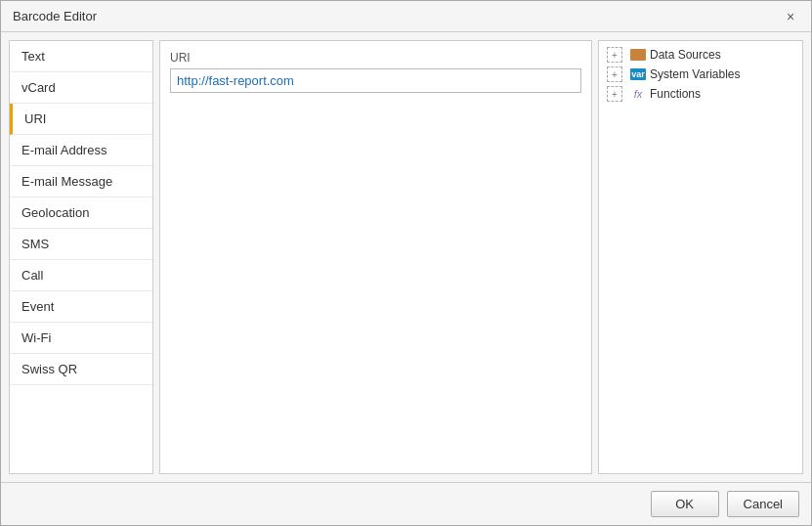  Describe the element at coordinates (81, 213) in the screenshot. I see `sidebar-item-geolocation: Geolocation` at that location.